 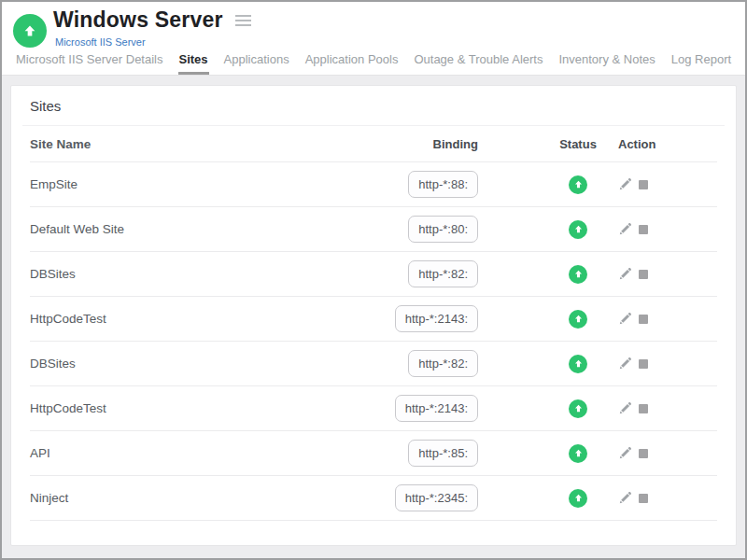 I want to click on binding-badge: http-*:85:, so click(x=443, y=454).